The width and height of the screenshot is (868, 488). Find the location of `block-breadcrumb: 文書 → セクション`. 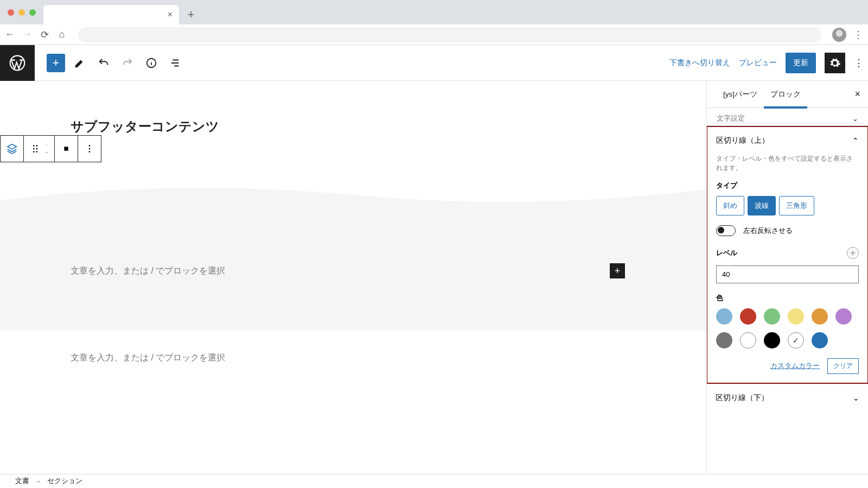

block-breadcrumb: 文書 → セクション is located at coordinates (434, 481).